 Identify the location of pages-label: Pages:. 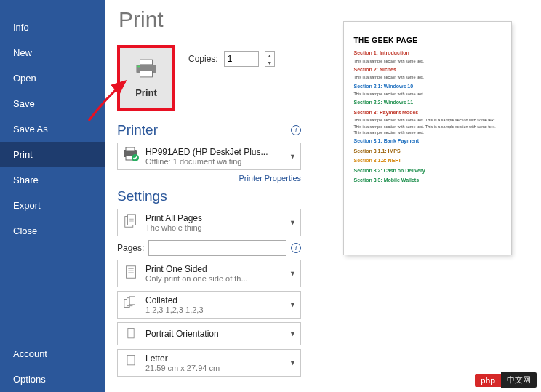
(131, 248).